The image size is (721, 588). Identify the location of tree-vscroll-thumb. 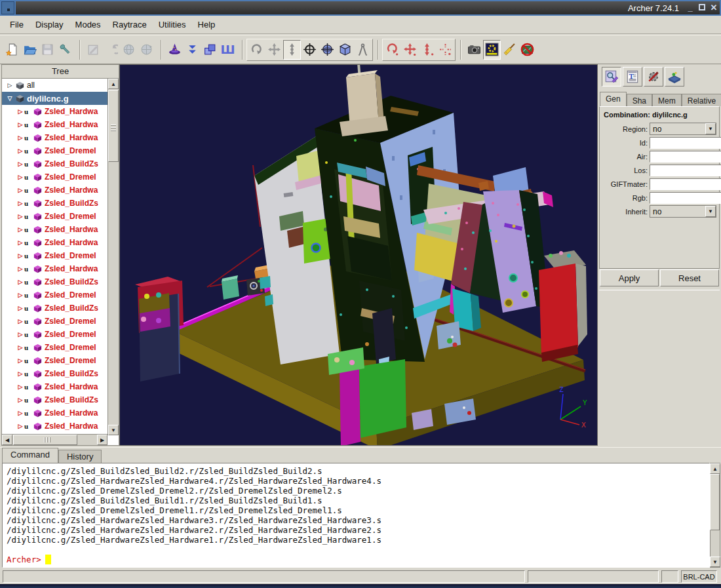
(113, 126).